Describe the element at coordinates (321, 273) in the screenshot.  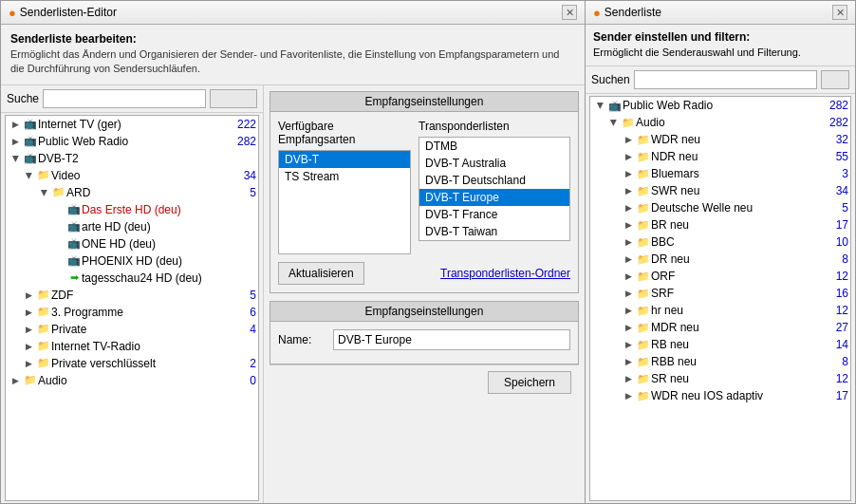
I see `aktualisieren-button: Aktualisieren` at that location.